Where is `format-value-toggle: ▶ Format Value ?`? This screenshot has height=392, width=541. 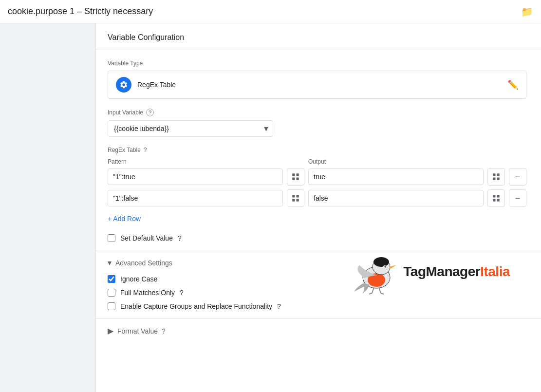 format-value-toggle: ▶ Format Value ? is located at coordinates (318, 331).